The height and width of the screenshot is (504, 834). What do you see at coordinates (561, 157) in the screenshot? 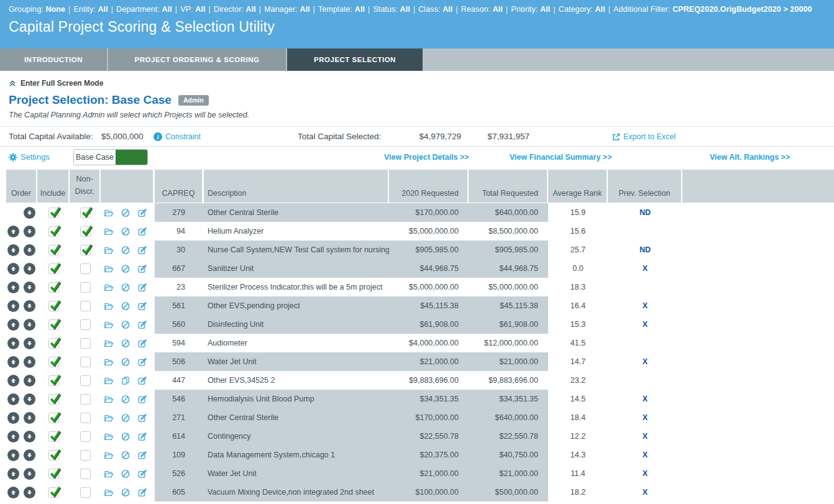
I see `view-financial-summary-link: View Financial Summary >>` at bounding box center [561, 157].